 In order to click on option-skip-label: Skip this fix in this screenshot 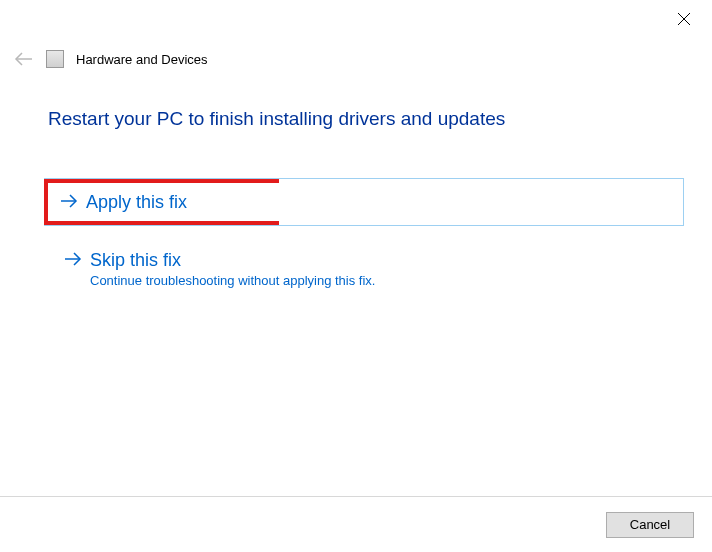, I will do `click(232, 260)`.